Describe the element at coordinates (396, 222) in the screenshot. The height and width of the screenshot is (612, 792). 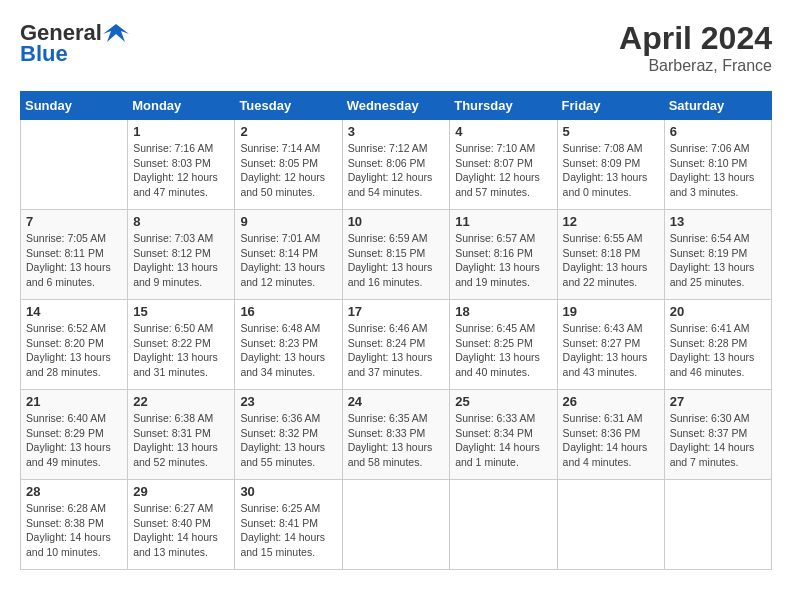
I see `day-number: 10` at that location.